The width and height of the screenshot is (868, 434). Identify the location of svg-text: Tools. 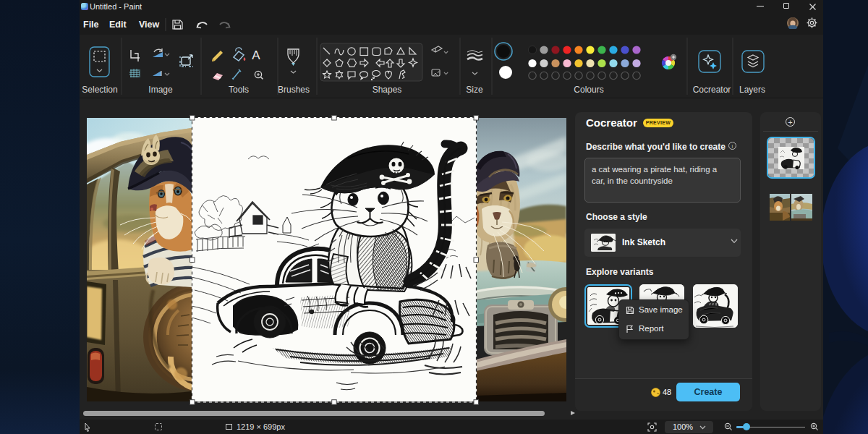
(239, 90).